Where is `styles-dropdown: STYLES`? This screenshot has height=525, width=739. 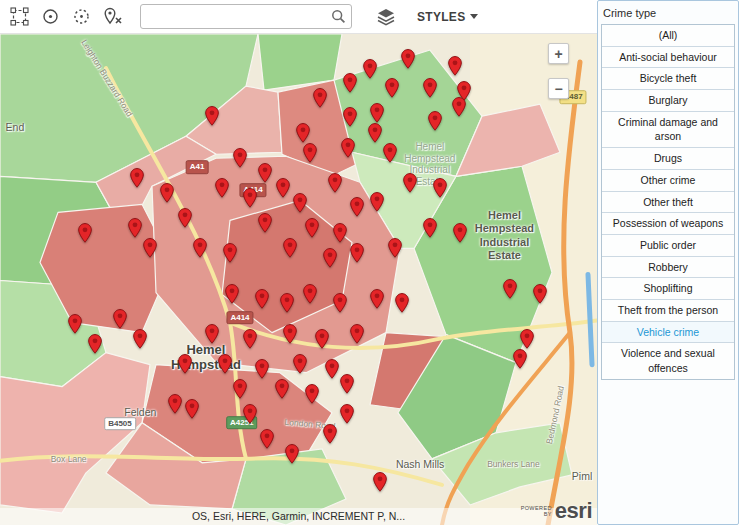 styles-dropdown: STYLES is located at coordinates (448, 17).